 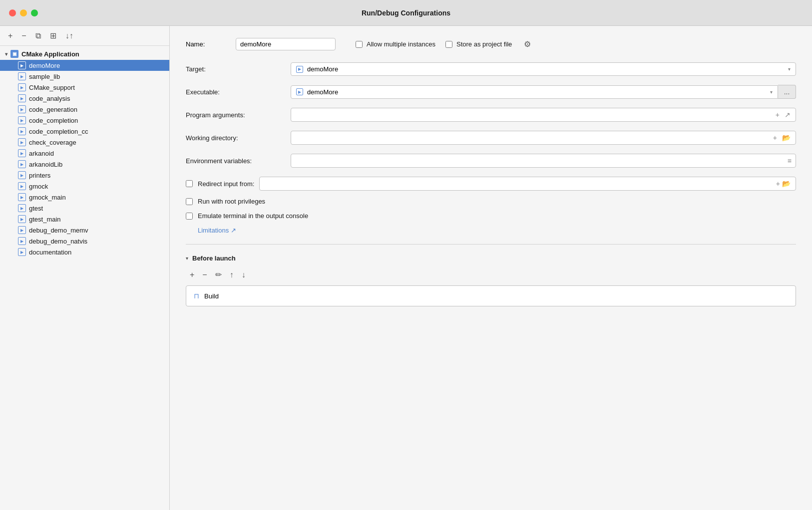 What do you see at coordinates (53, 110) in the screenshot?
I see `item-label-code-generation: code_generation` at bounding box center [53, 110].